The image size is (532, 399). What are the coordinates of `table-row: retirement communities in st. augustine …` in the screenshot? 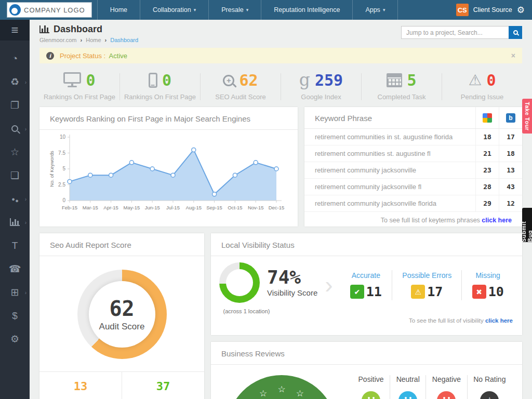 It's located at (414, 137).